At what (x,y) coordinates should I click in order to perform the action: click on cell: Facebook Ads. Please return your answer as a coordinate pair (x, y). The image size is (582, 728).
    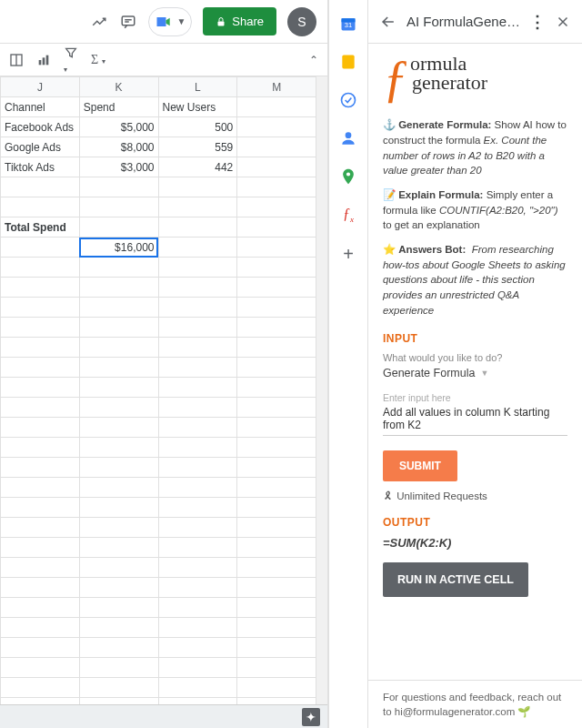
    Looking at the image, I should click on (40, 127).